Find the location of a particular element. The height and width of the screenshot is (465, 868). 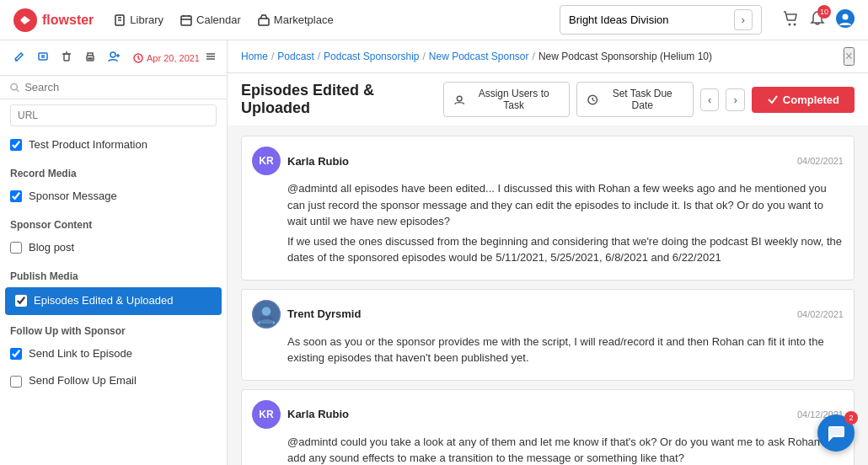

edit-button is located at coordinates (19, 57).